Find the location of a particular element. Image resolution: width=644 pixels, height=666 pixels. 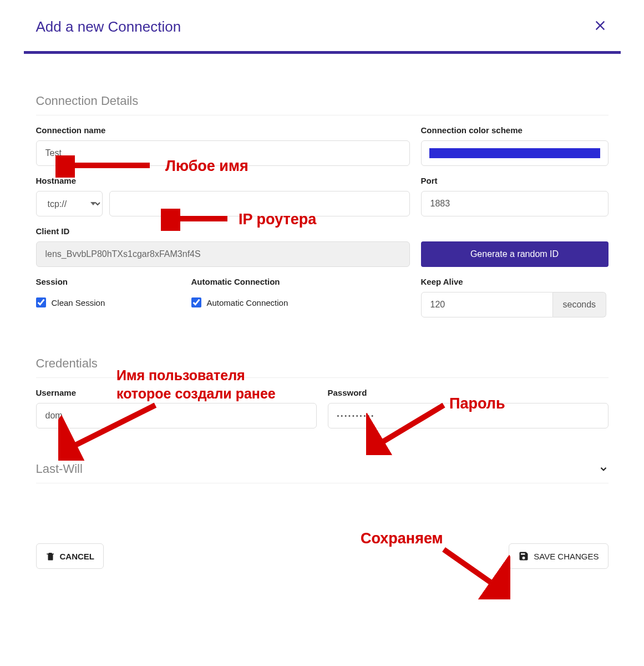

section-lastwill: Last-Will is located at coordinates (322, 473).